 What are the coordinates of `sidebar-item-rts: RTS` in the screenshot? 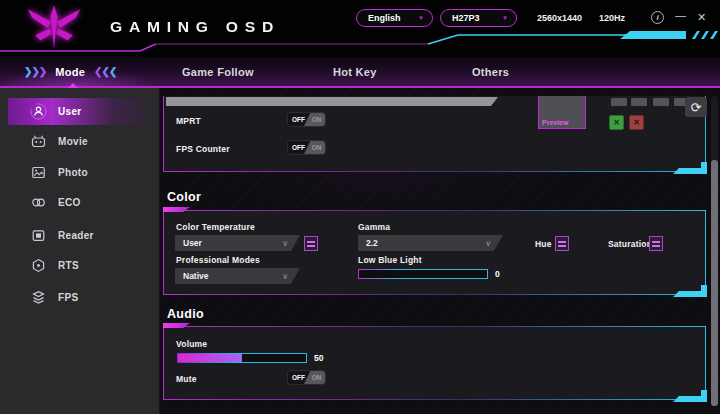 It's located at (80, 266).